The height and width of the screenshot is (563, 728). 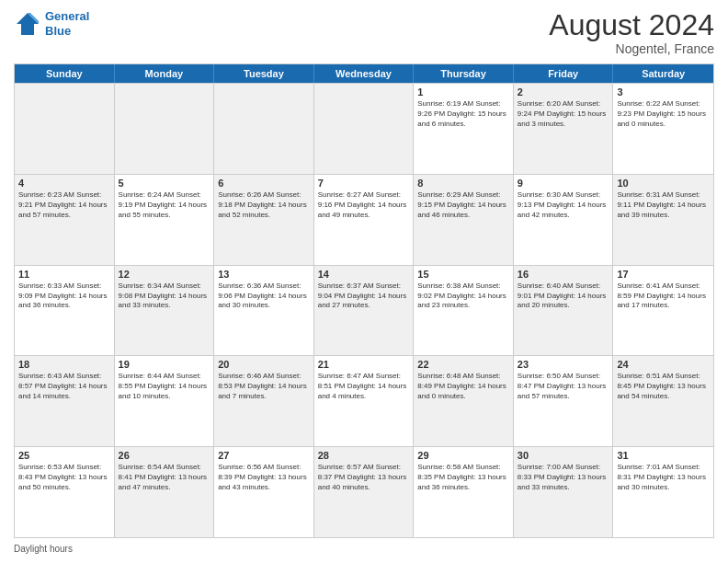 What do you see at coordinates (463, 296) in the screenshot?
I see `cell-info: Sunrise: 6:38 AM Sunset: 9:02 PM Dayligh…` at bounding box center [463, 296].